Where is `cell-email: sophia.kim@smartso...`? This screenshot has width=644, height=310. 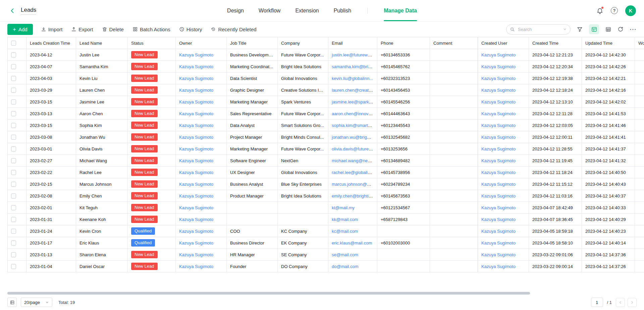 cell-email: sophia.kim@smartso... is located at coordinates (353, 126).